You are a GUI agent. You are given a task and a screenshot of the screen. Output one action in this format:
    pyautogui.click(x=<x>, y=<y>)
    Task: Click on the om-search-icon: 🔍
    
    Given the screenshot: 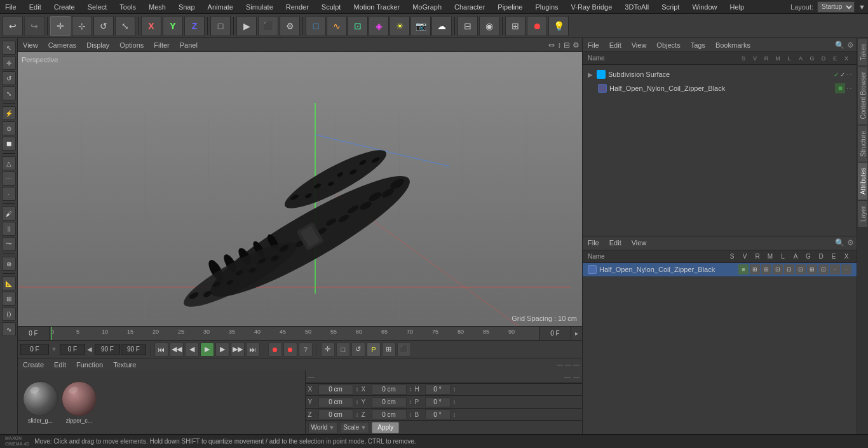 What is the action you would take?
    pyautogui.click(x=840, y=45)
    